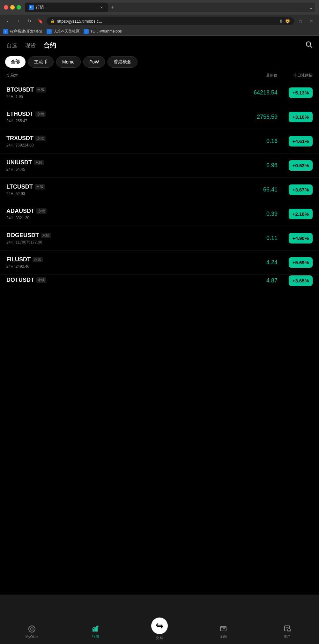 This screenshot has width=319, height=644. Describe the element at coordinates (160, 214) in the screenshot. I see `coin-row-adausdt: ADAUSDT 永续 24H: 3321.20 0.39 +2.18%` at that location.